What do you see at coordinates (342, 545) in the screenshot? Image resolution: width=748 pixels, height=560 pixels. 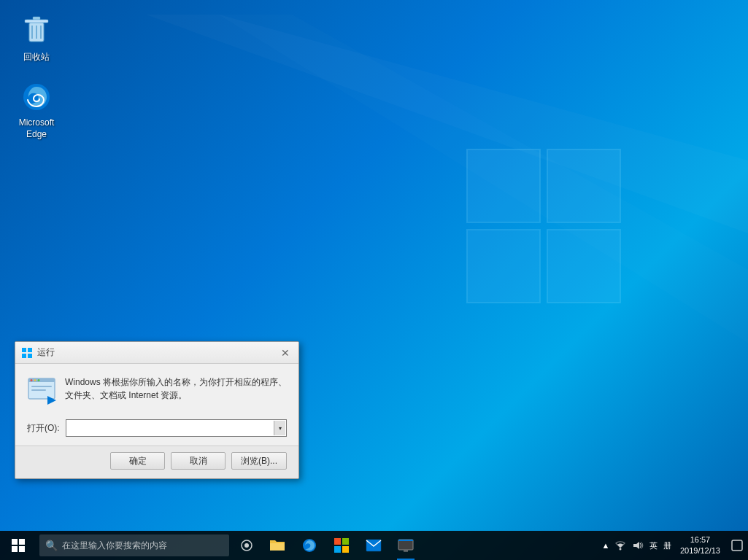 I see `taskbar-store` at bounding box center [342, 545].